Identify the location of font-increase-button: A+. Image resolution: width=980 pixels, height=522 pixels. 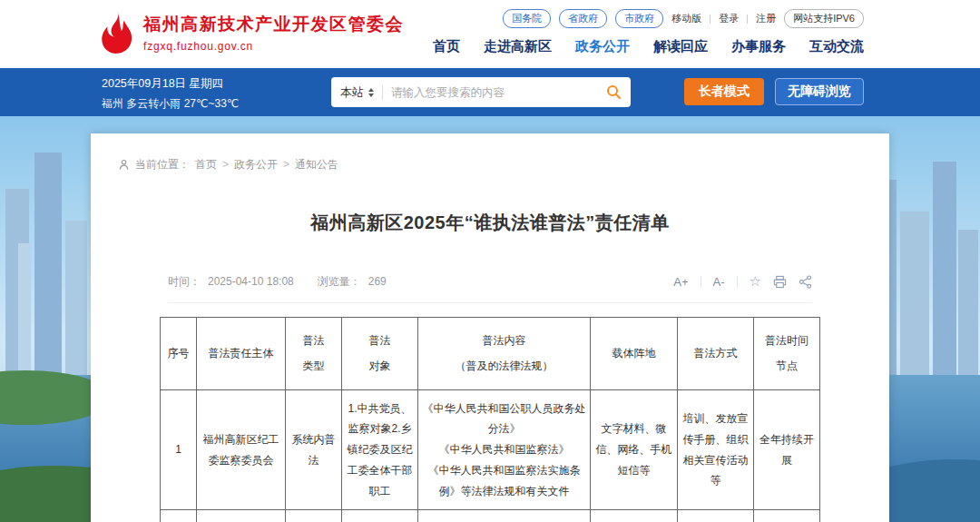
(681, 281).